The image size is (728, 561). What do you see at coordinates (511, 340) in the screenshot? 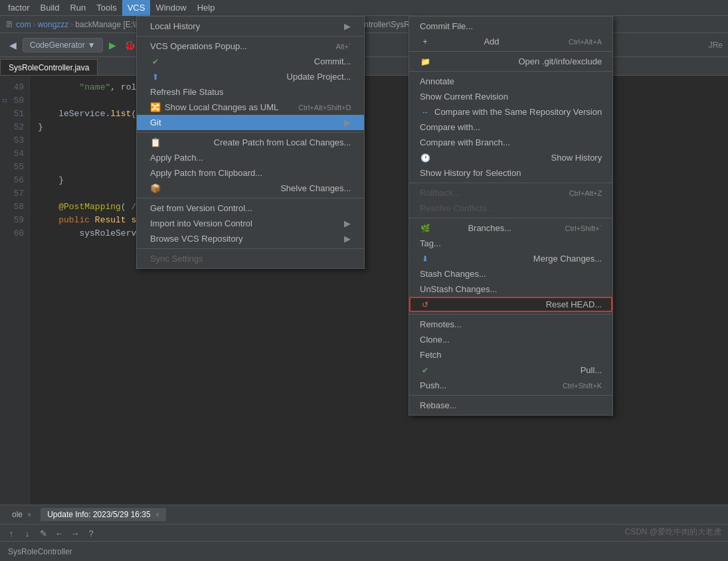
I see `git-clone: Clone...` at bounding box center [511, 340].